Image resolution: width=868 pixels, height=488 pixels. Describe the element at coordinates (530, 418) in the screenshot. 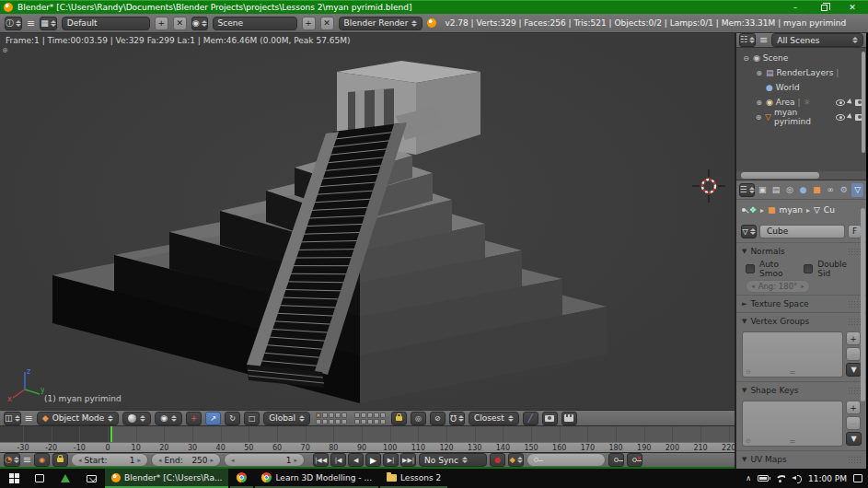

I see `snap-align-button: ╱` at that location.